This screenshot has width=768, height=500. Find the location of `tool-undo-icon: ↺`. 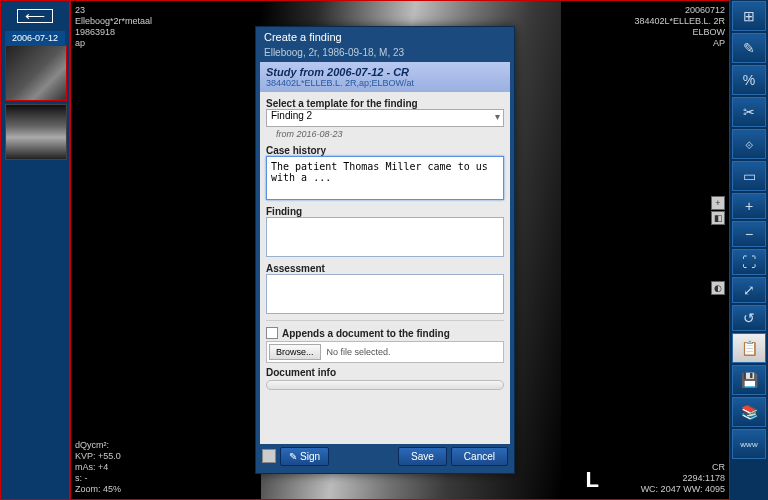

tool-undo-icon: ↺ is located at coordinates (749, 318).